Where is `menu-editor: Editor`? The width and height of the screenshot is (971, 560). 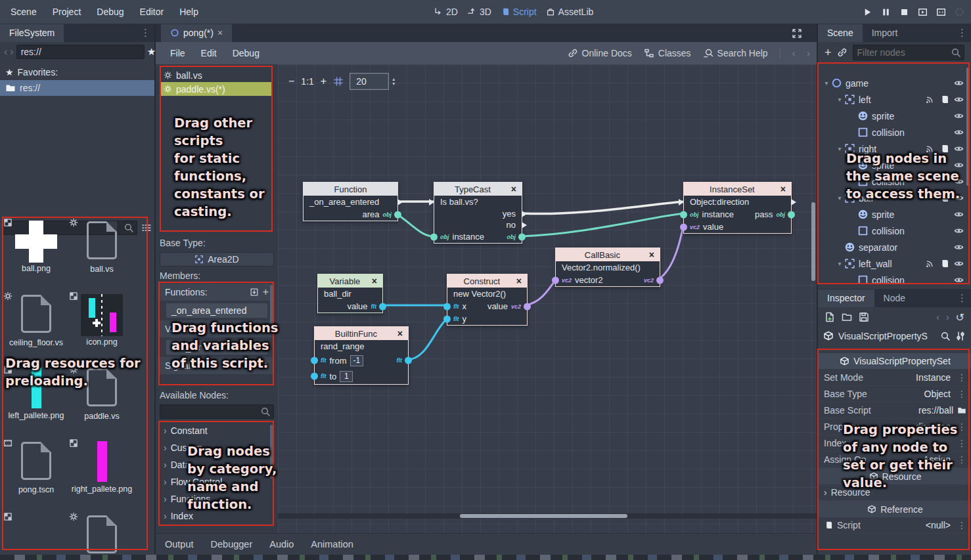 menu-editor: Editor is located at coordinates (152, 12).